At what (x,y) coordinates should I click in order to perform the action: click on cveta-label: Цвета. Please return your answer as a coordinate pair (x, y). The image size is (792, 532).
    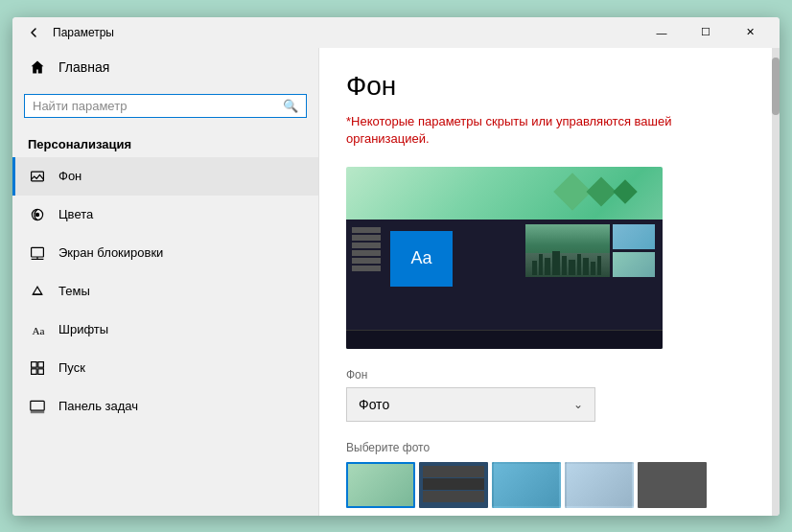
    Looking at the image, I should click on (76, 215).